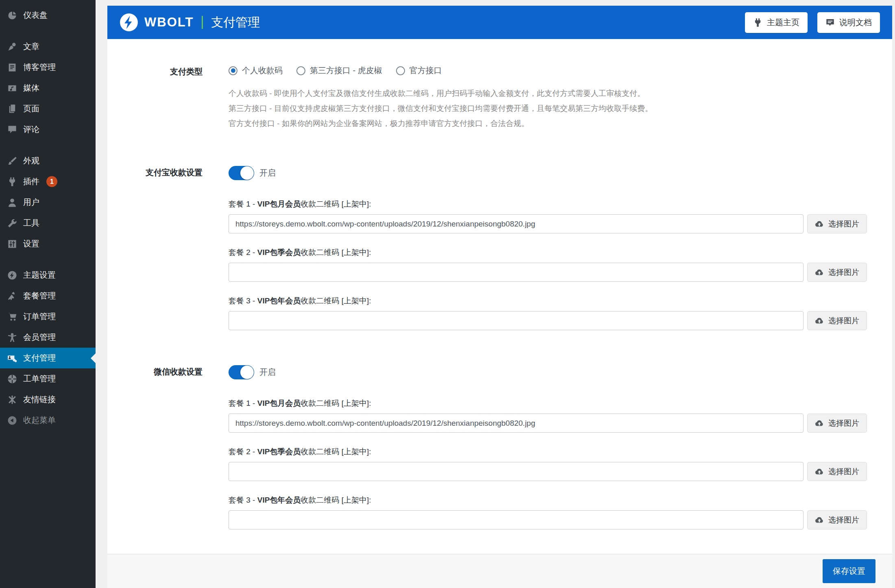  I want to click on cart-icon, so click(12, 317).